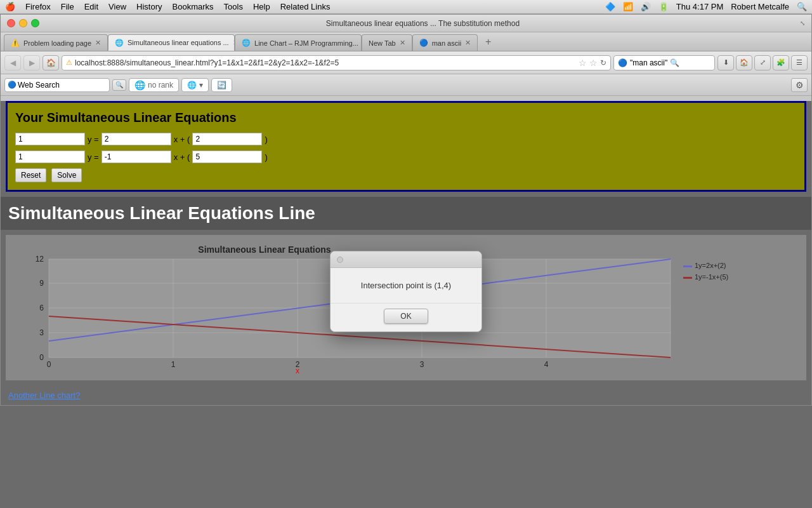 The image size is (812, 508). I want to click on menu-tools: Tools, so click(233, 6).